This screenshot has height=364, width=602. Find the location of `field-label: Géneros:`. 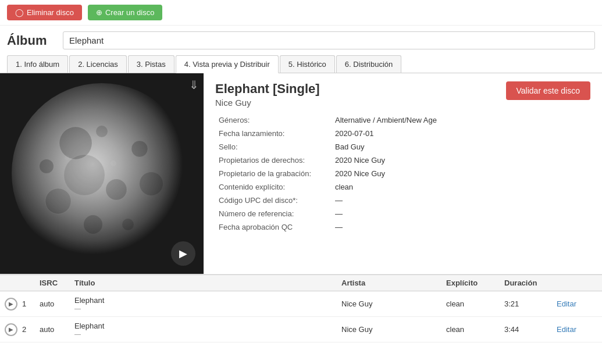

field-label: Géneros: is located at coordinates (273, 120).